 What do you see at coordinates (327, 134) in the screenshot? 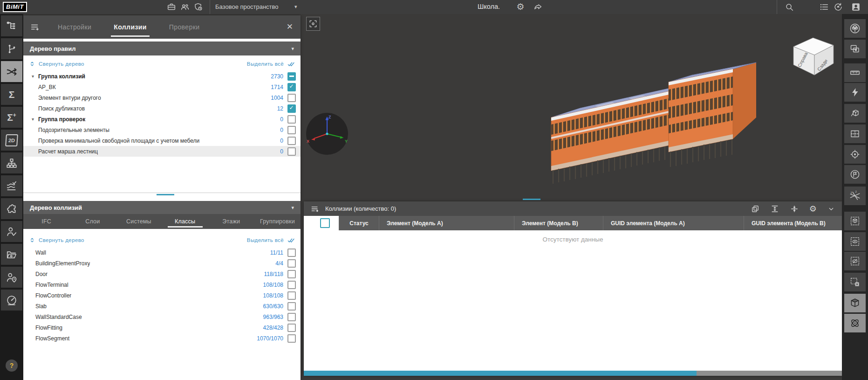
I see `axes-gizmo: Z Y X` at bounding box center [327, 134].